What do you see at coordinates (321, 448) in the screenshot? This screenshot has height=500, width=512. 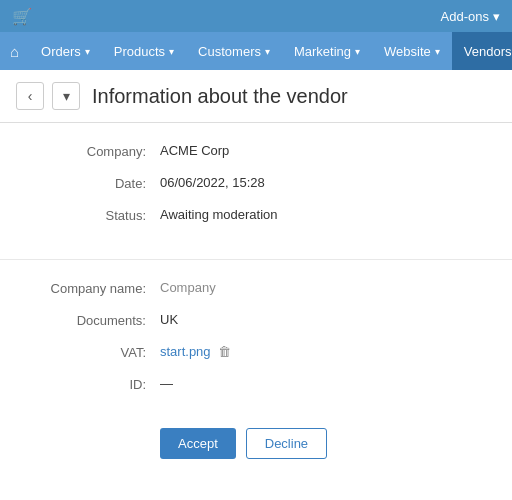 I see `action-buttons: Accept Decline` at bounding box center [321, 448].